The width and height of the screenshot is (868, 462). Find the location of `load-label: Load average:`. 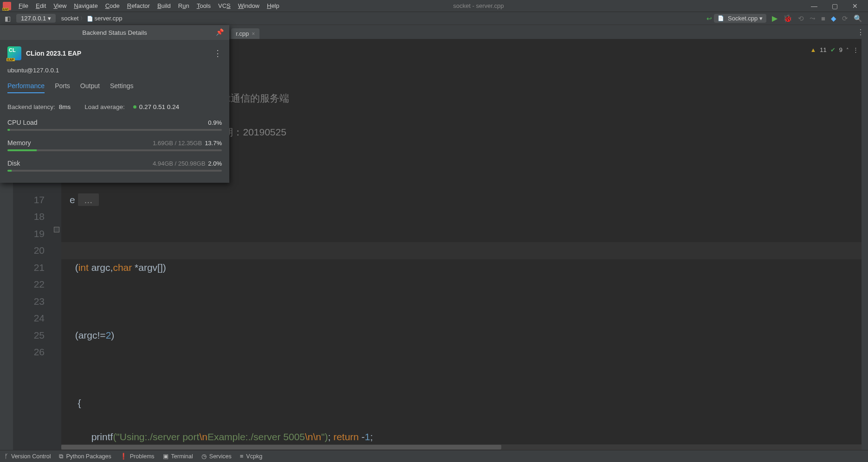

load-label: Load average: is located at coordinates (104, 107).